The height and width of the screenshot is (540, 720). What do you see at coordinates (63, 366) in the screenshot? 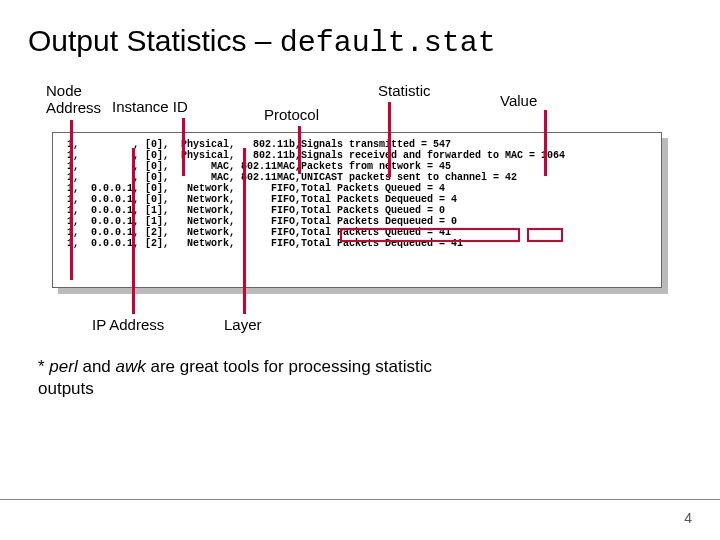
I see `footnote-perl: perl` at bounding box center [63, 366].